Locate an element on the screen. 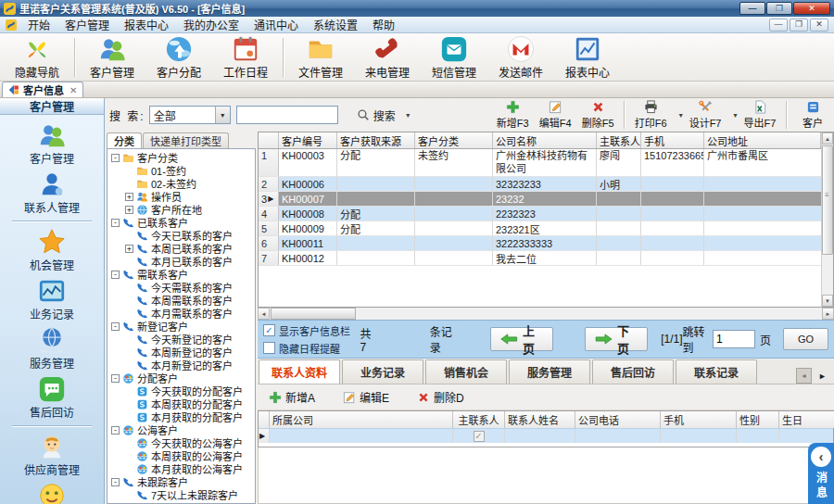 The width and height of the screenshot is (834, 504). toolbar-button-phone-red: 来电管理 is located at coordinates (387, 57).